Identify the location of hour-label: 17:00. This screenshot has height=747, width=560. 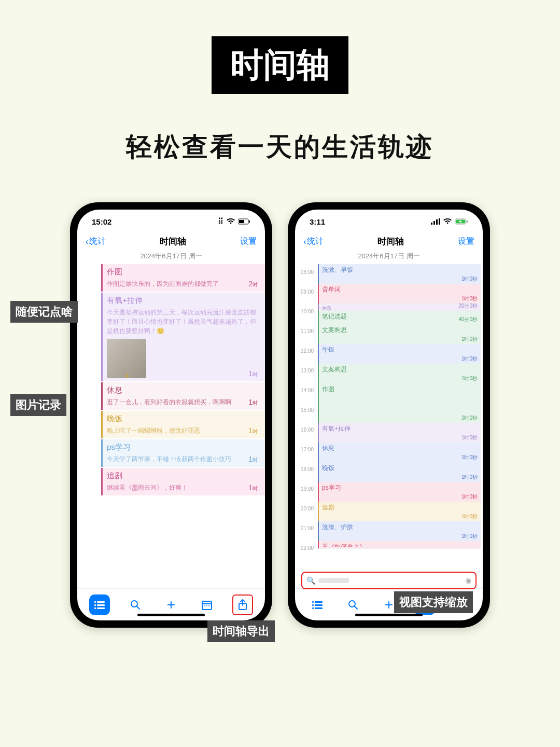
(305, 449).